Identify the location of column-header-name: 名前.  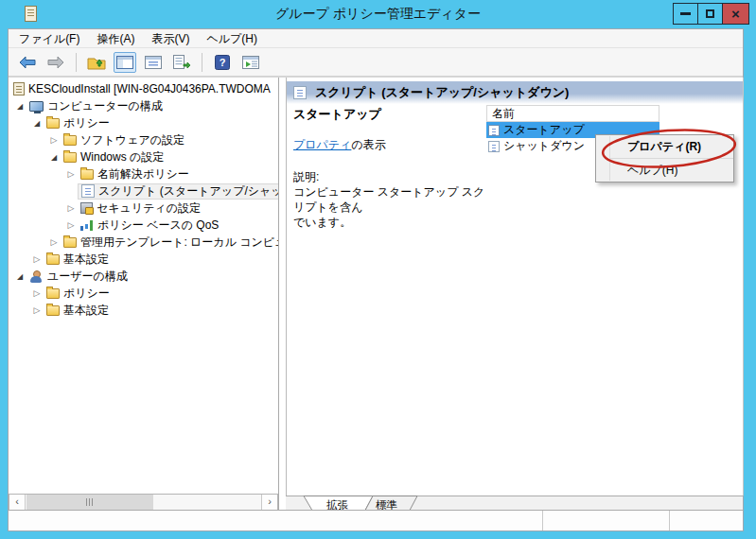
(573, 113).